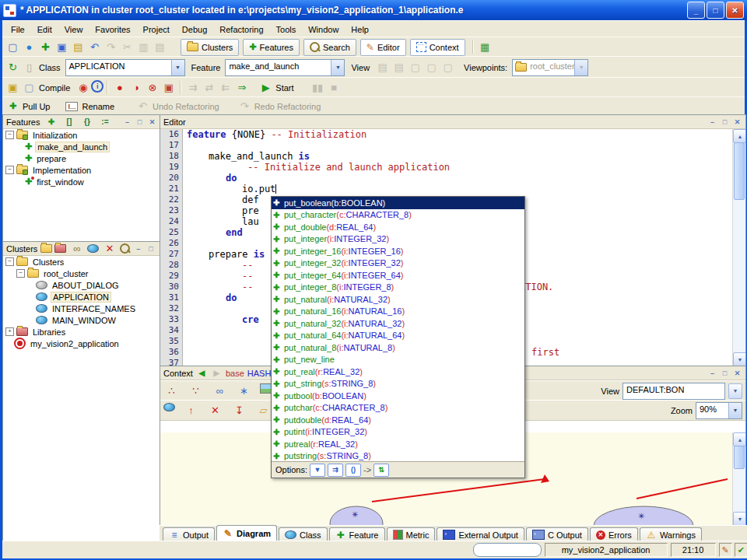 This screenshot has width=747, height=560. What do you see at coordinates (78, 47) in the screenshot?
I see `save-all-icon: ▤` at bounding box center [78, 47].